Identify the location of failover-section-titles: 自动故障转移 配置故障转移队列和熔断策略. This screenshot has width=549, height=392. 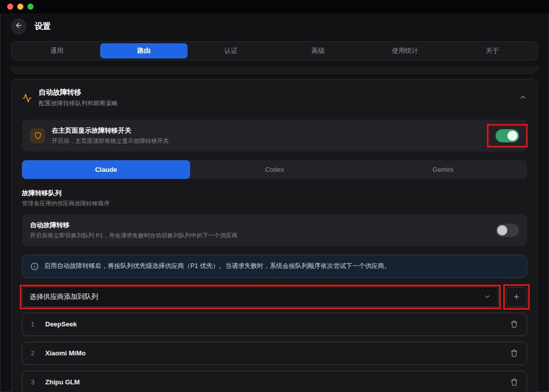
(276, 98).